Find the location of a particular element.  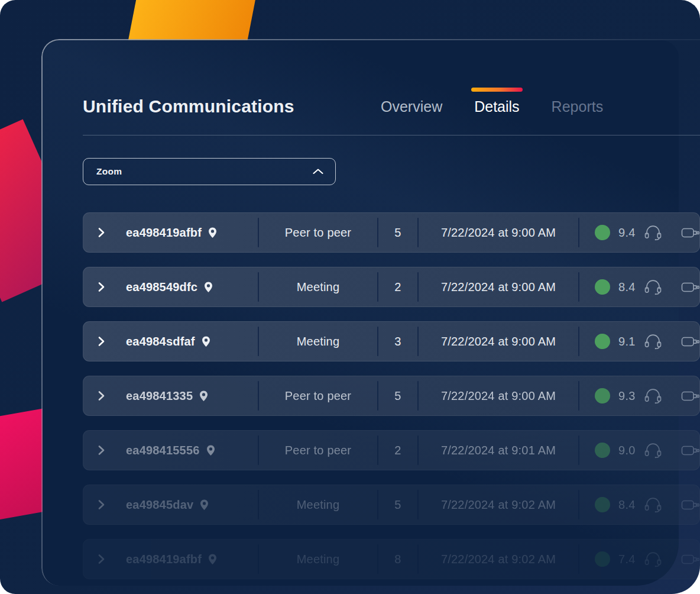

header-divider is located at coordinates (391, 135).